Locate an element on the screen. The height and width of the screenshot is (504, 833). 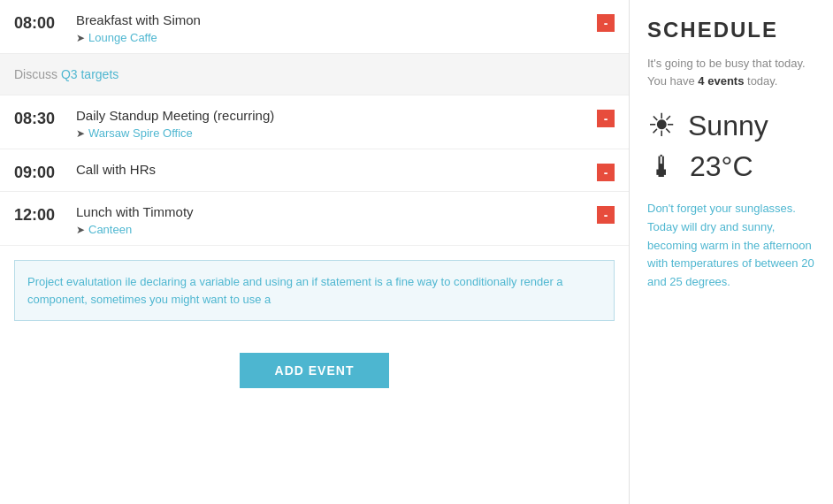
location-icon-2: ➤ is located at coordinates (80, 134).